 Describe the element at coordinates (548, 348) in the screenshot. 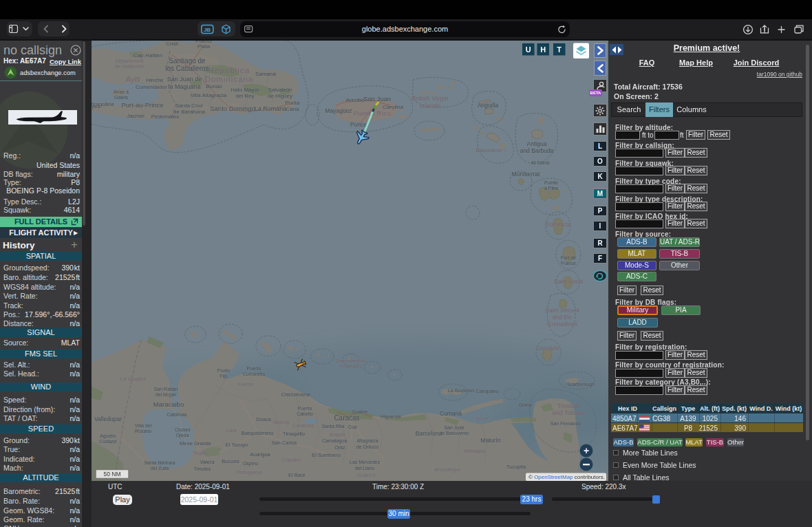

I see `svg-text: Grenada` at that location.